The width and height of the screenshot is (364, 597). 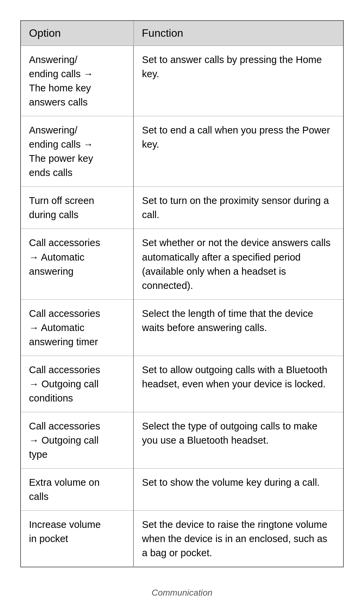 I want to click on table-row: Answering/ ending calls → The power key …, so click(x=182, y=152).